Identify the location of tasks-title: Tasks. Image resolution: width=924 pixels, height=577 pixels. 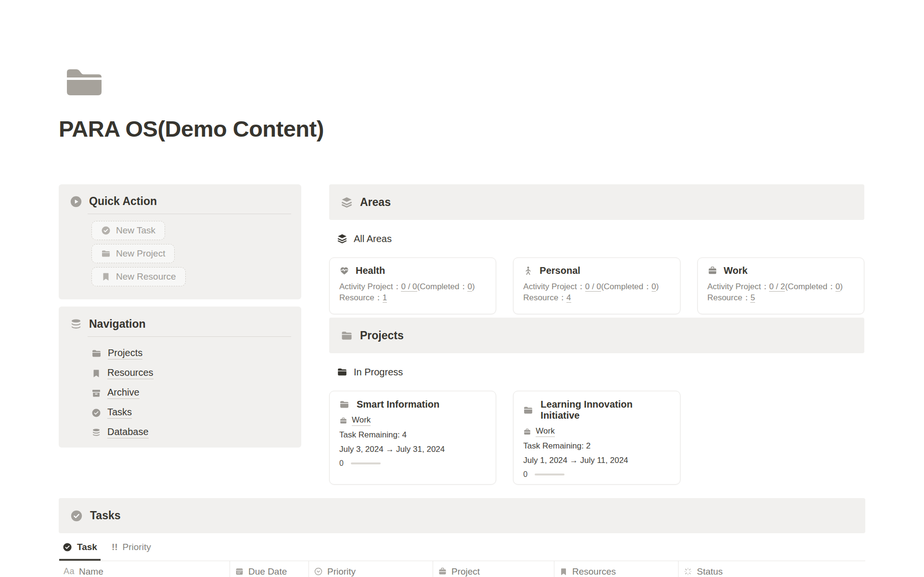
(105, 516).